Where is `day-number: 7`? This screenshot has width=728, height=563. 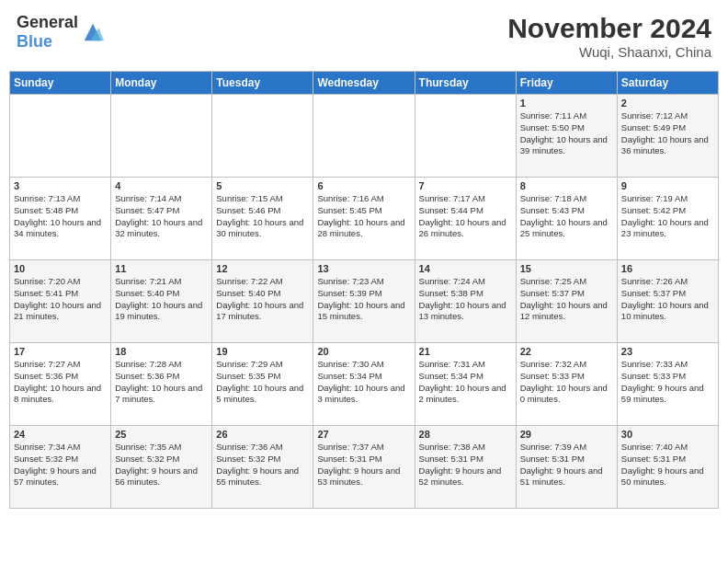 day-number: 7 is located at coordinates (465, 186).